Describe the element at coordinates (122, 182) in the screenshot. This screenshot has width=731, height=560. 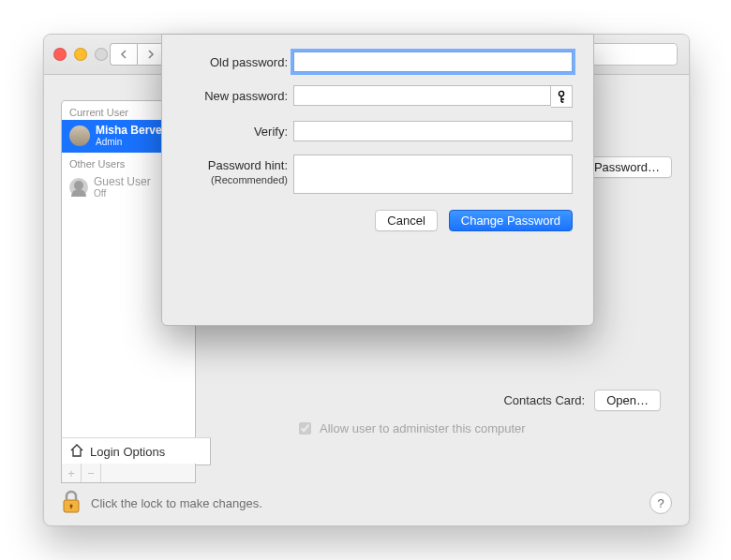
I see `guest-name: Guest User` at that location.